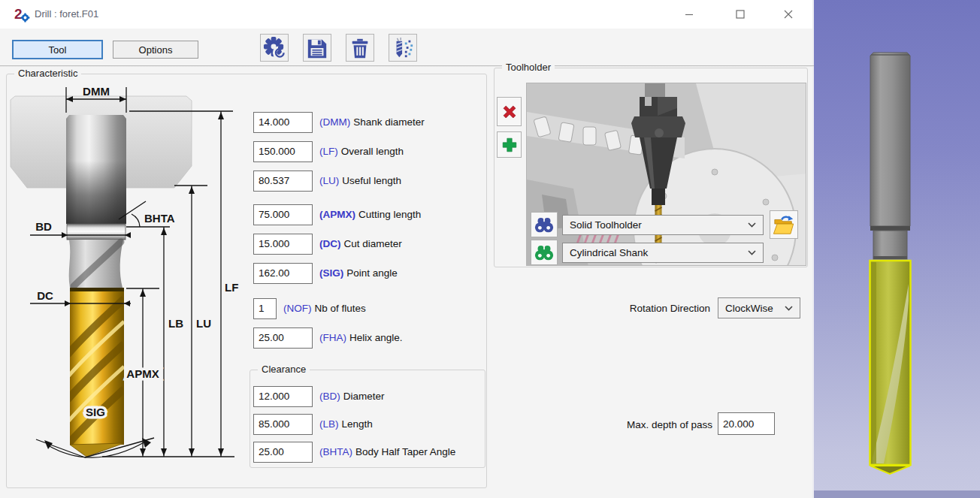 The height and width of the screenshot is (498, 980). Describe the element at coordinates (156, 50) in the screenshot. I see `tab-options-label: Options` at that location.